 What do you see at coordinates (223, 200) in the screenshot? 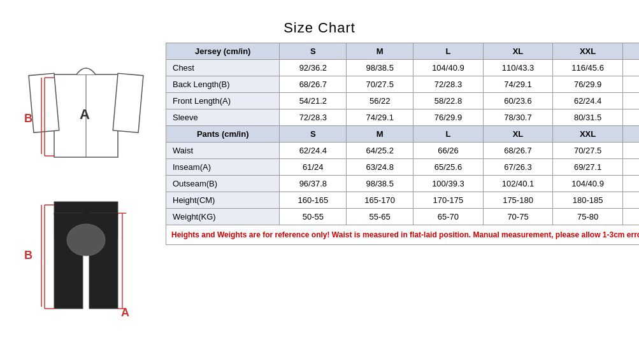
I see `height-label: Height(CM)` at bounding box center [223, 200].